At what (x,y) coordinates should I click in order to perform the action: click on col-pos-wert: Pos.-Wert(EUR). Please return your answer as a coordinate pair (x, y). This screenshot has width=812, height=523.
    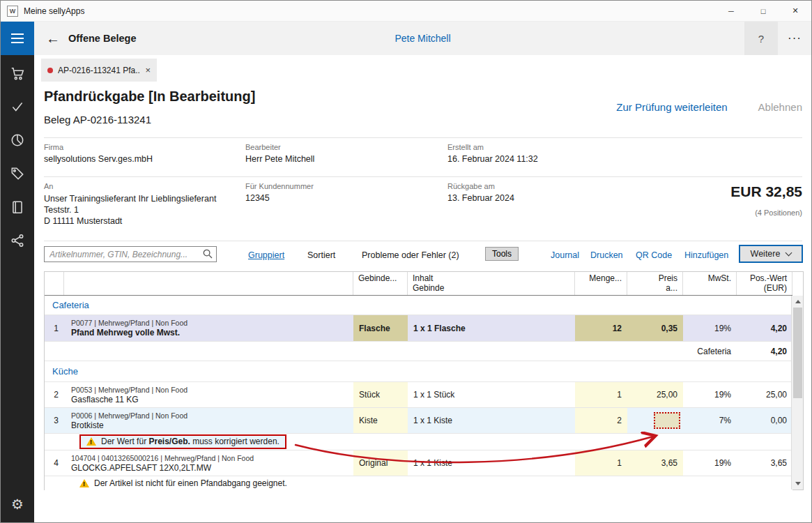
    Looking at the image, I should click on (765, 283).